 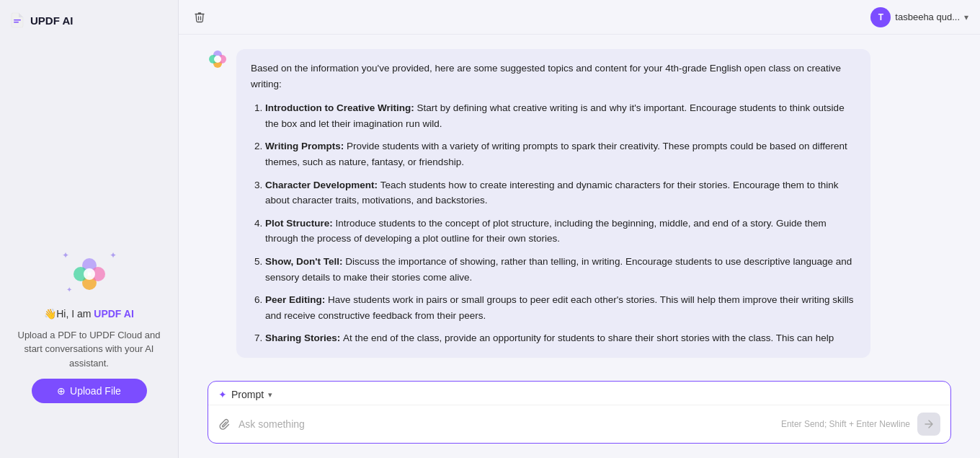 What do you see at coordinates (270, 395) in the screenshot?
I see `prompt-dropdown-chevron: ▾` at bounding box center [270, 395].